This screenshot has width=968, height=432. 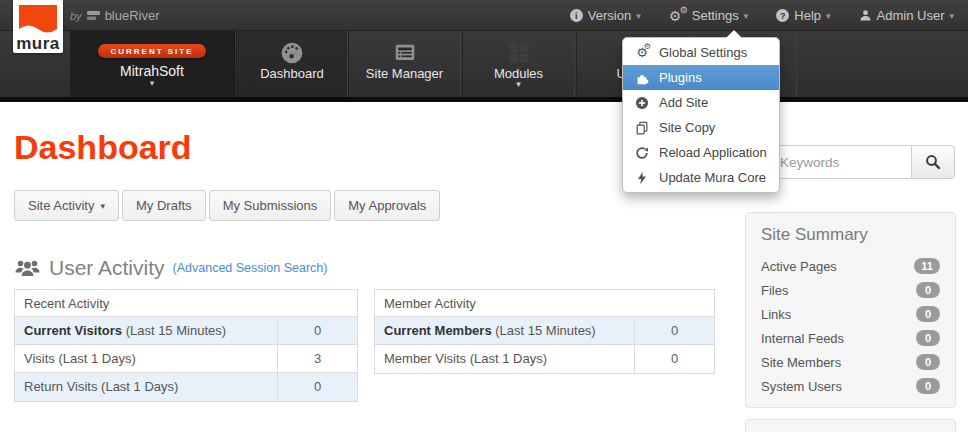 I want to click on advanced-session-search-link: (Advanced Session Search), so click(x=250, y=268).